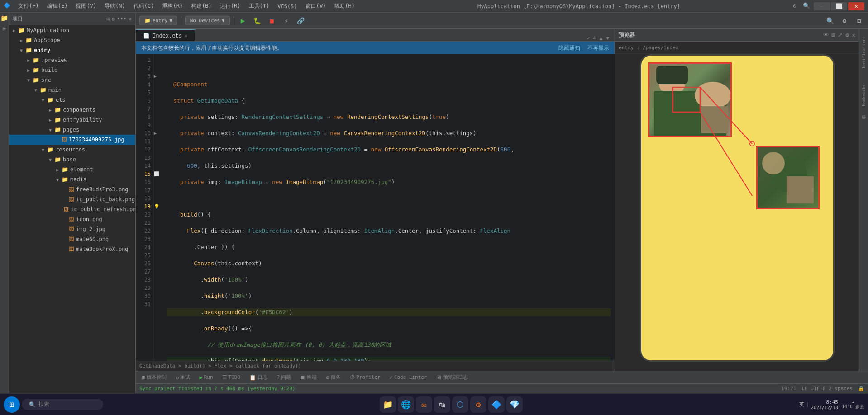 This screenshot has height=415, width=868. Describe the element at coordinates (258, 21) in the screenshot. I see `debug-button: 🐛` at that location.